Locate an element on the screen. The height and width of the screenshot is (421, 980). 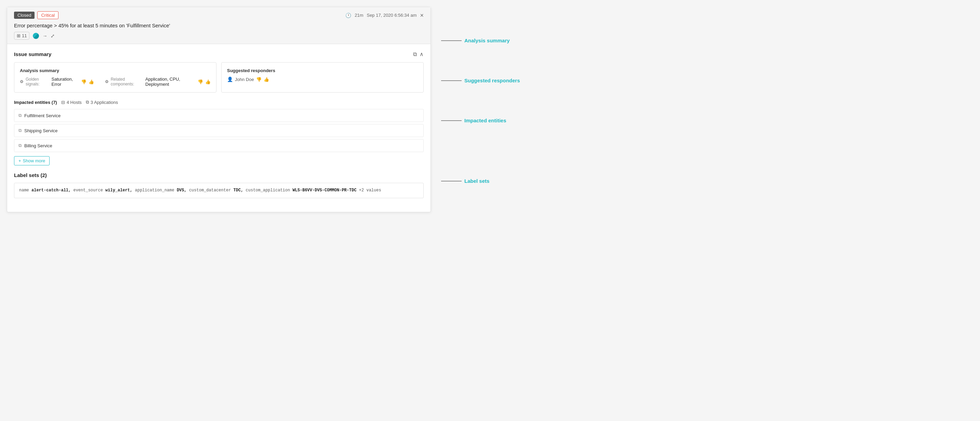
hosts-sub: ⊟ 4 Hosts is located at coordinates (72, 102).